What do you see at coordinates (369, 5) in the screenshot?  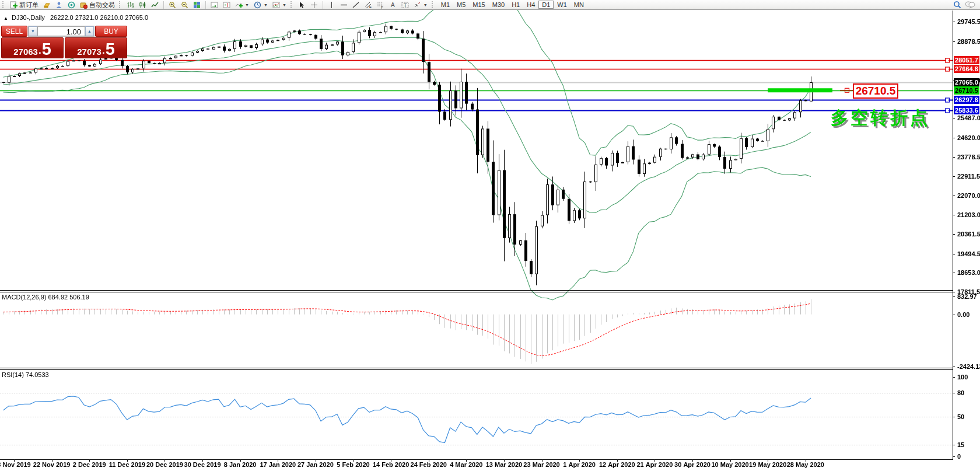 I see `channel-tool-button: E` at bounding box center [369, 5].